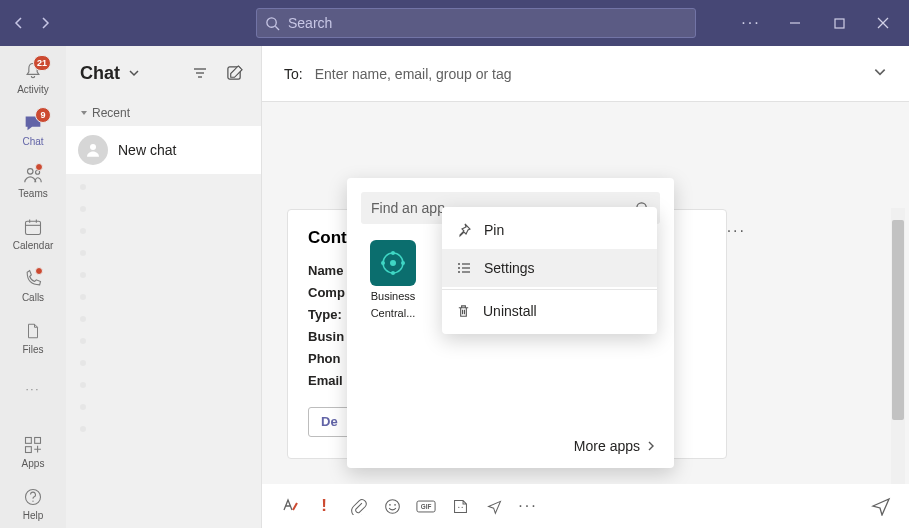 The image size is (909, 528). What do you see at coordinates (33, 175) in the screenshot?
I see `teams-icon` at bounding box center [33, 175].